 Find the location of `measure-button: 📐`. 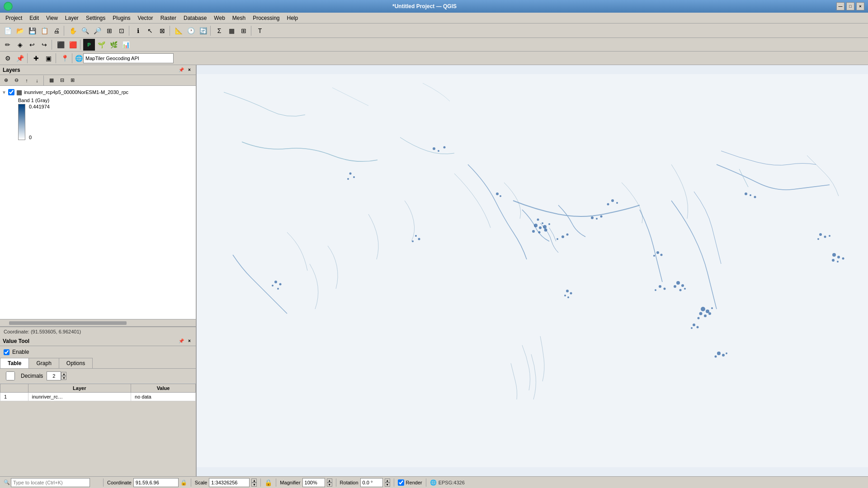

measure-button: 📐 is located at coordinates (179, 31).